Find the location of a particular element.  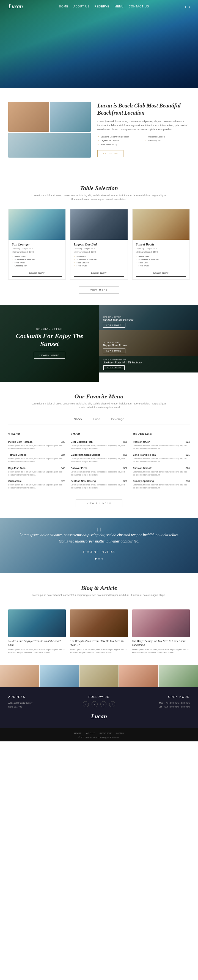

bev-2-name: Long Island Ice Tea is located at coordinates (144, 455).